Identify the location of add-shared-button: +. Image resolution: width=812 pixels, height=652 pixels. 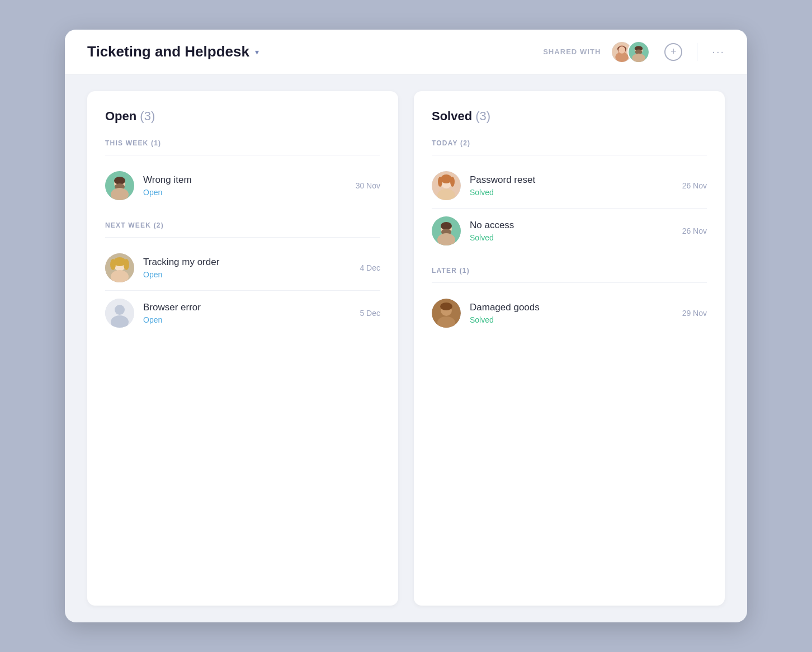
(673, 52).